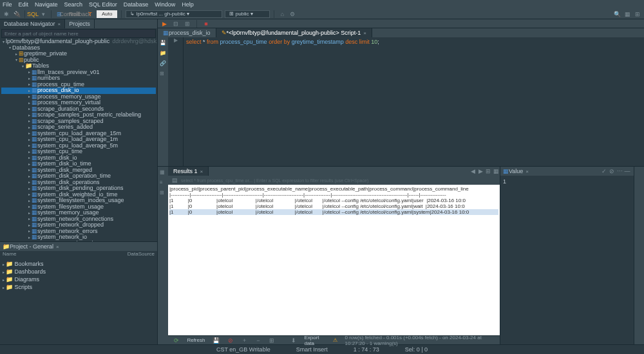  I want to click on status-bar: CST en_GB Writable Smart Insert 1 : 74 :…, so click(322, 349).